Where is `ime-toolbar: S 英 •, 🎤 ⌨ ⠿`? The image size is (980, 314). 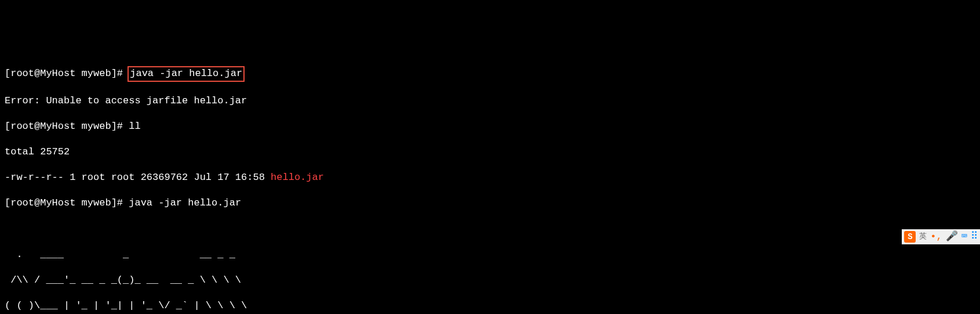 ime-toolbar: S 英 •, 🎤 ⌨ ⠿ is located at coordinates (941, 237).